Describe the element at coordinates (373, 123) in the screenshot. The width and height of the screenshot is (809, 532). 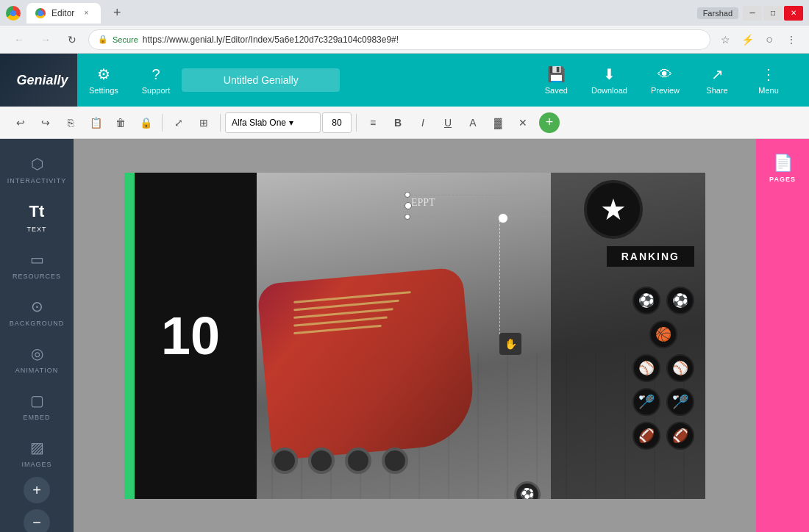
I see `align-btn: ≡` at that location.